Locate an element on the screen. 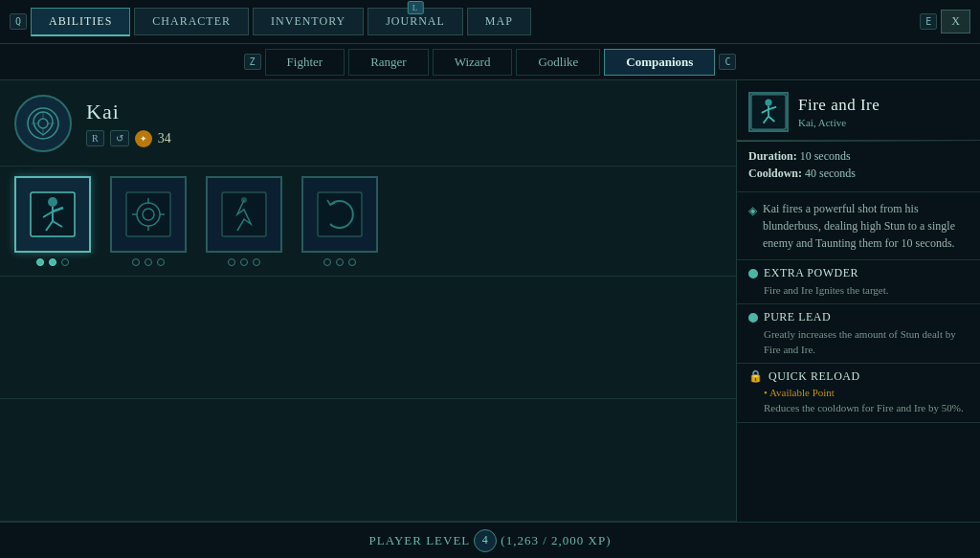 The height and width of the screenshot is (558, 980). ability-detail-header: Fire and Ire Kai, Active is located at coordinates (858, 111).